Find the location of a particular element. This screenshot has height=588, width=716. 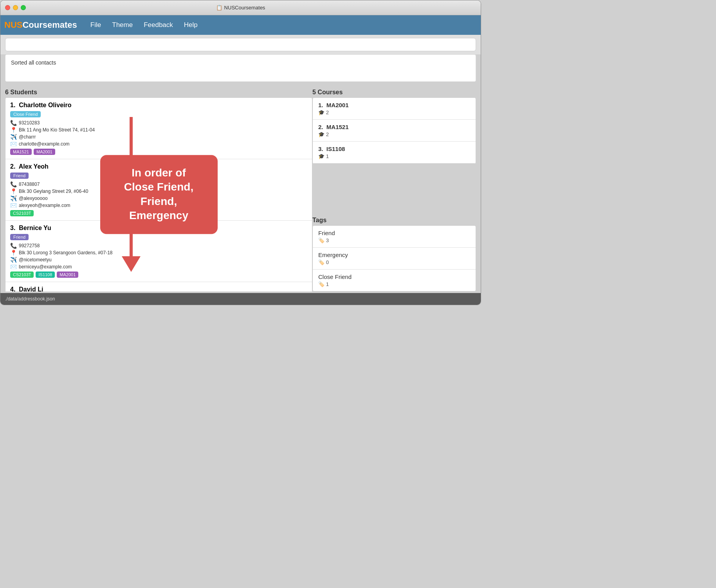

contact-telegram: ✈️ @alexyooooo is located at coordinates (159, 198).